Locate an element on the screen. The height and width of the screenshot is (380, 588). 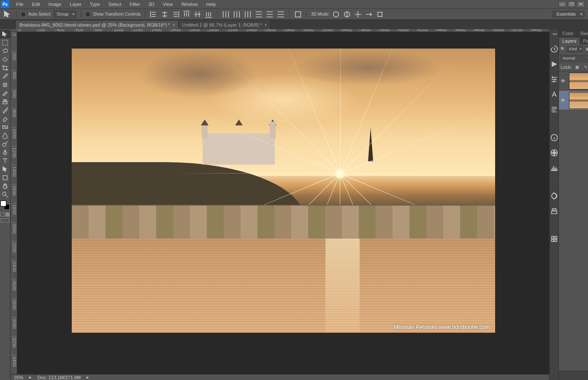
layer-row: 👁 Background 🔒 is located at coordinates (573, 100).